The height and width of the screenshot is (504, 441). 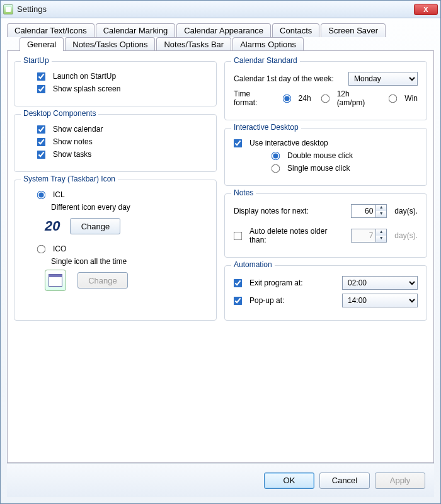 I want to click on time-format-label: Time format:, so click(x=255, y=98).